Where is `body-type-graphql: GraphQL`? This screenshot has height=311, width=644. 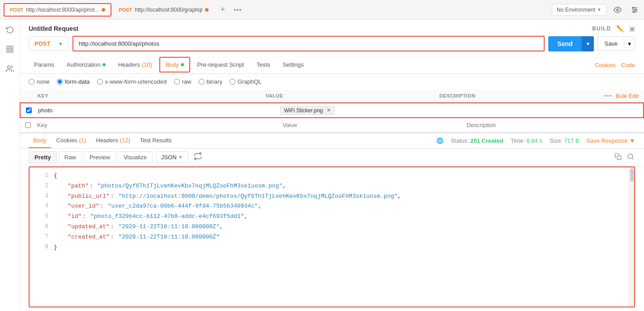 body-type-graphql: GraphQL is located at coordinates (245, 81).